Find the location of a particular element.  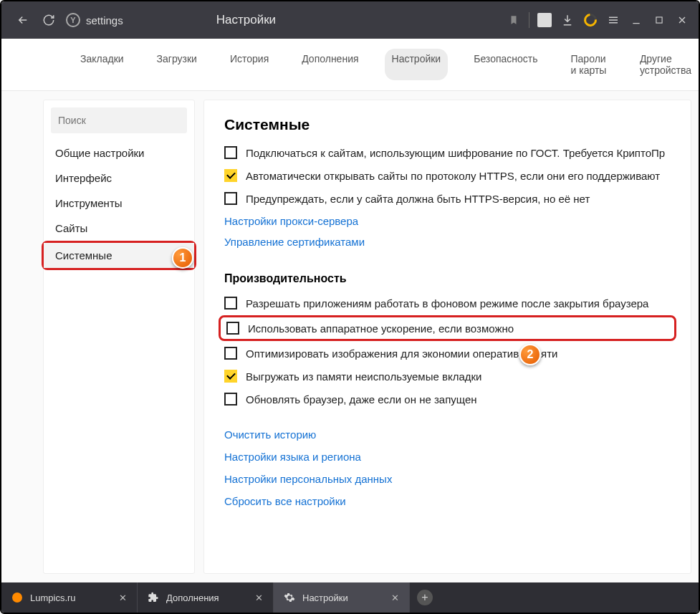

address-label: settings is located at coordinates (105, 20).